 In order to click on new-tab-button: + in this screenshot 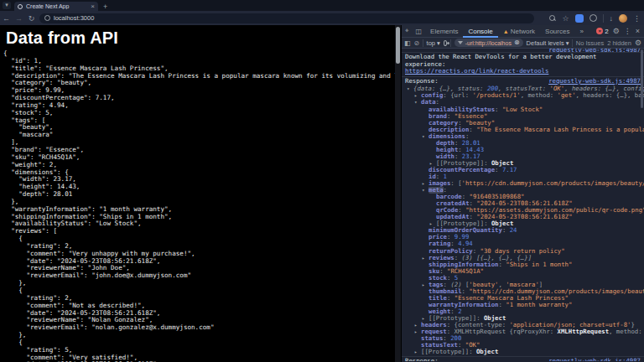, I will do `click(106, 7)`.